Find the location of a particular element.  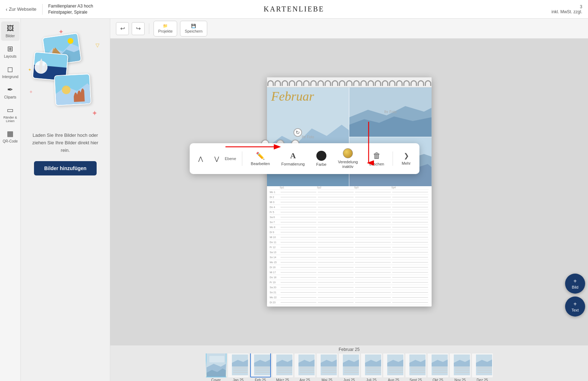

veredelung-button: Veredelunginaktiv is located at coordinates (348, 159).